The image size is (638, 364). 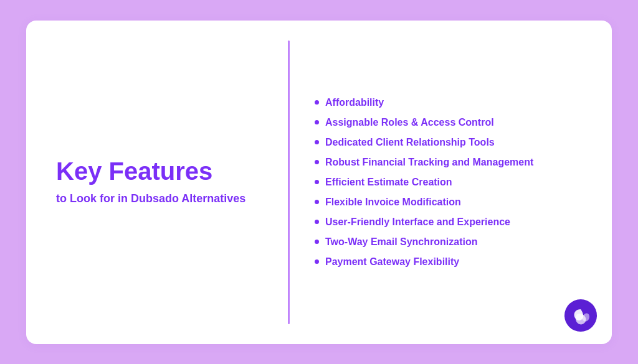 I want to click on list-item-payment-gateway: Payment Gateway Flexibility, so click(x=451, y=262).